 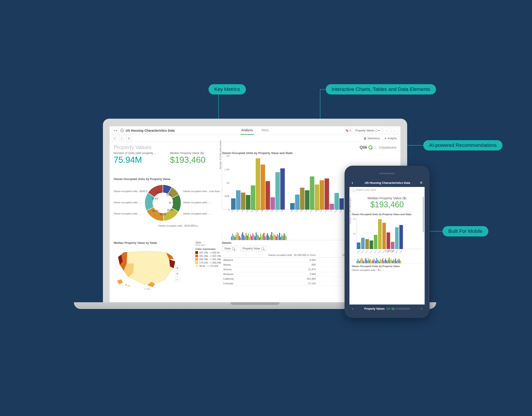 What do you see at coordinates (387, 130) in the screenshot?
I see `prev-sheet-button: ‹` at bounding box center [387, 130].